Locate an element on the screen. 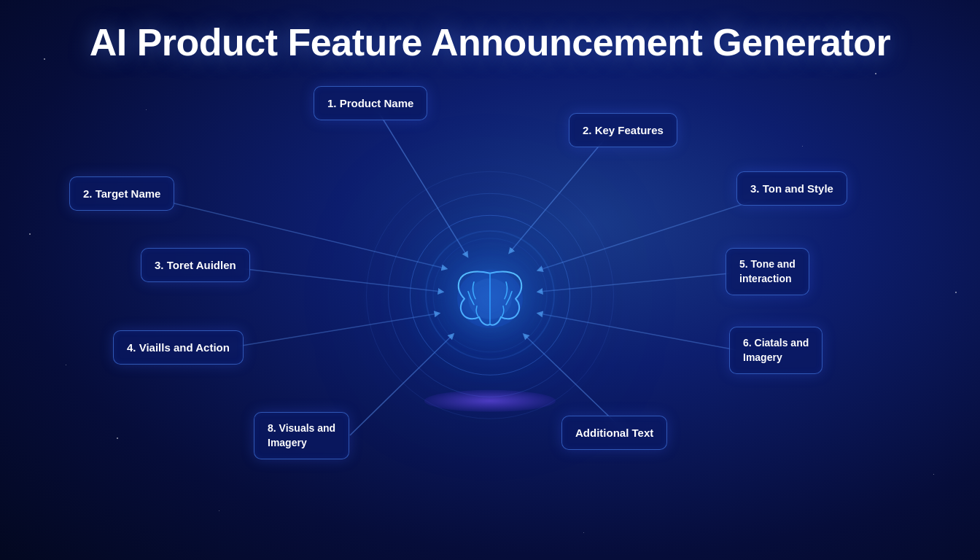 The width and height of the screenshot is (980, 560). node-key-features: 2. Key Features is located at coordinates (623, 130).